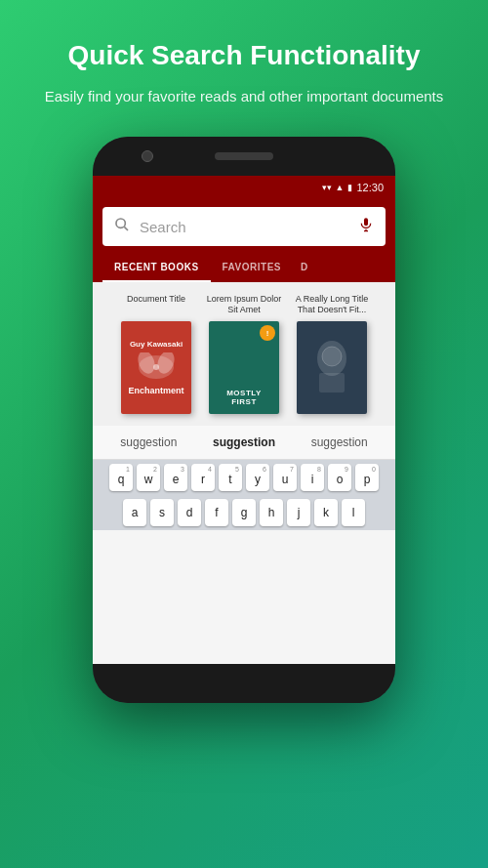 The image size is (488, 868). I want to click on book-cover, so click(332, 367).